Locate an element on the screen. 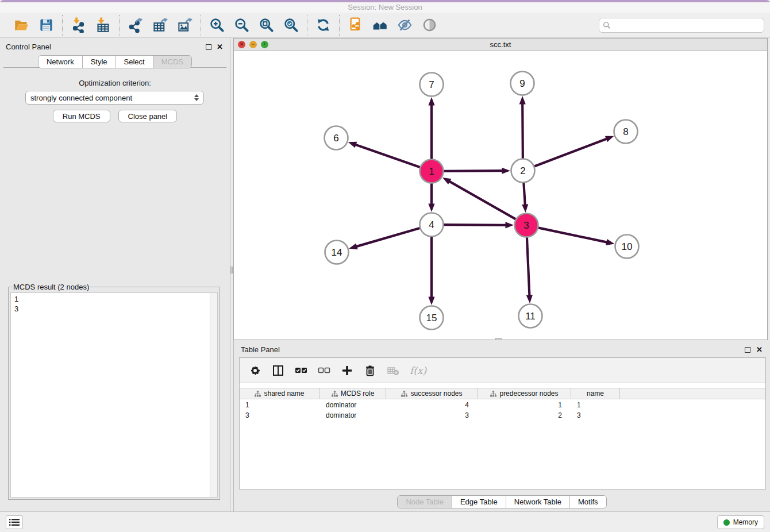 Image resolution: width=770 pixels, height=532 pixels. export-image-icon is located at coordinates (185, 25).